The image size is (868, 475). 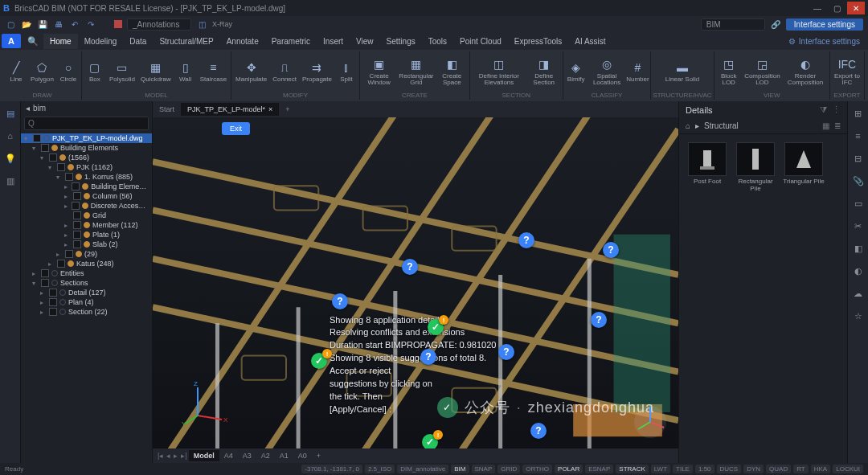 I want to click on details-breadcrumb: Structural, so click(x=722, y=125).